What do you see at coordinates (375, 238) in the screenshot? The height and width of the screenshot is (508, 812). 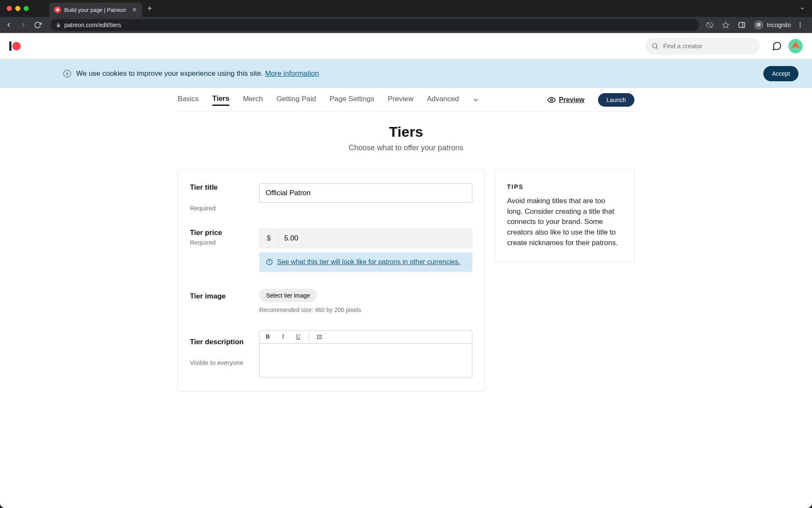 I see `tier-price-input` at bounding box center [375, 238].